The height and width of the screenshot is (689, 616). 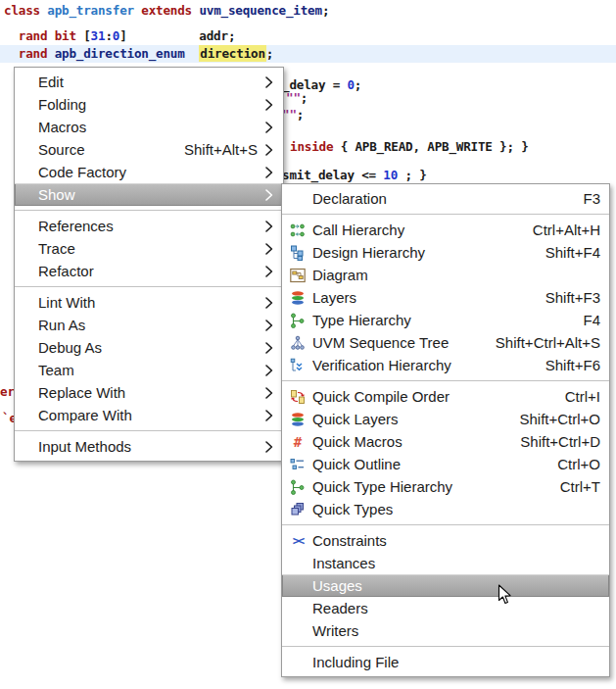 What do you see at coordinates (149, 127) in the screenshot?
I see `menu-item-macros: Macros` at bounding box center [149, 127].